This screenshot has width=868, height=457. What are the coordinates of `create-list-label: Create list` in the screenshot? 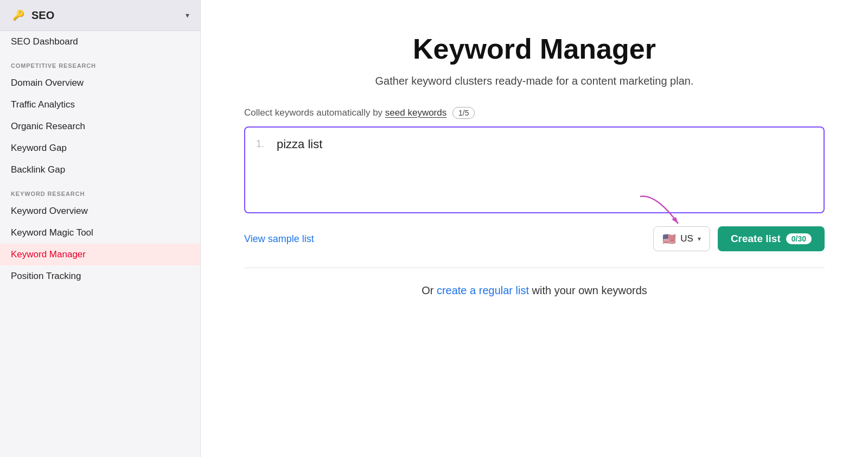 It's located at (756, 239).